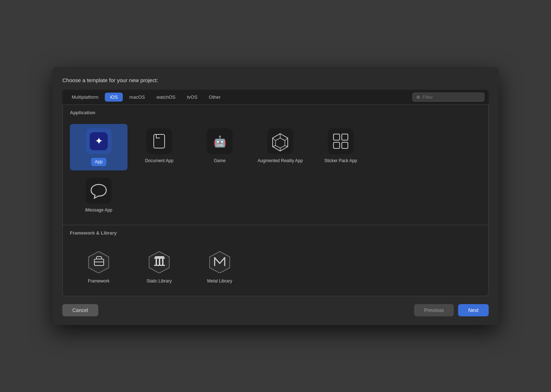  Describe the element at coordinates (448, 97) in the screenshot. I see `filter-field-wrap: ⊜` at that location.